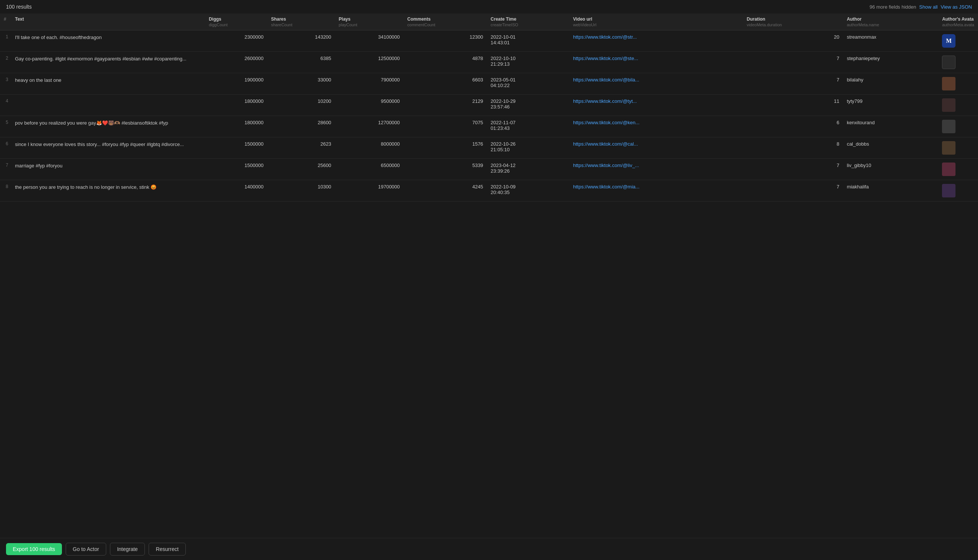  I want to click on row-duration: 20, so click(793, 41).